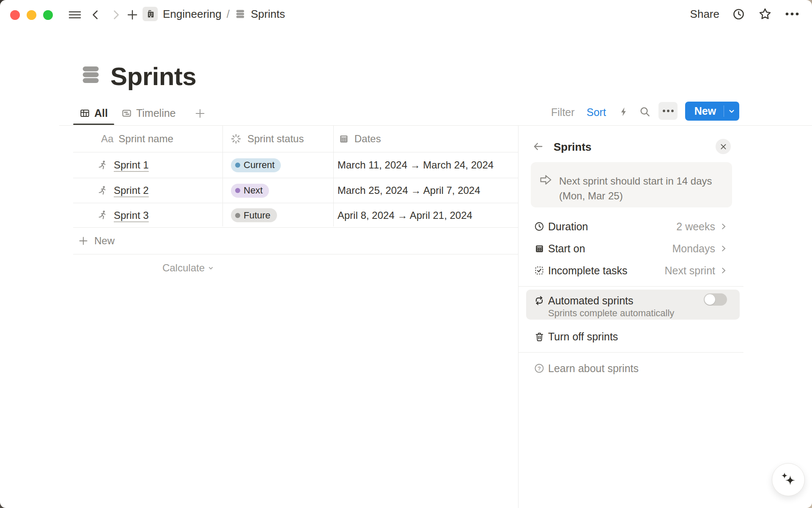 The width and height of the screenshot is (812, 508). I want to click on date-range: March 11, 2024 → March 24, 2024, so click(415, 165).